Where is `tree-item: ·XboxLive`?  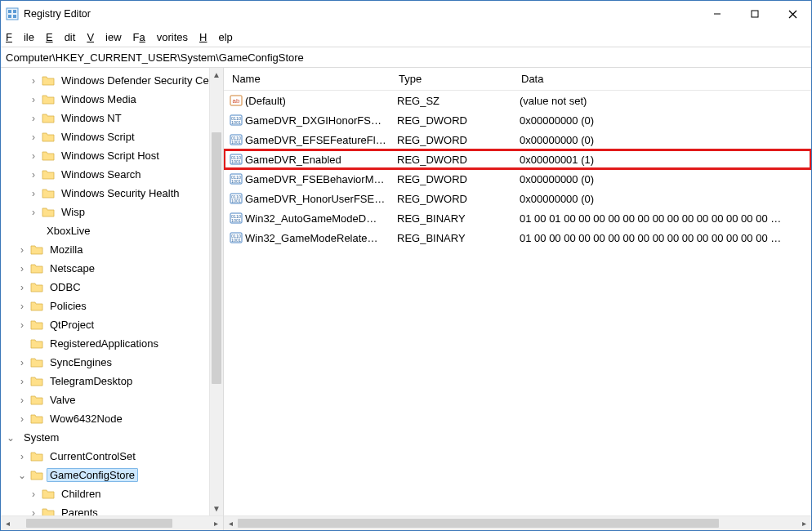
tree-item: ·XboxLive is located at coordinates (112, 230).